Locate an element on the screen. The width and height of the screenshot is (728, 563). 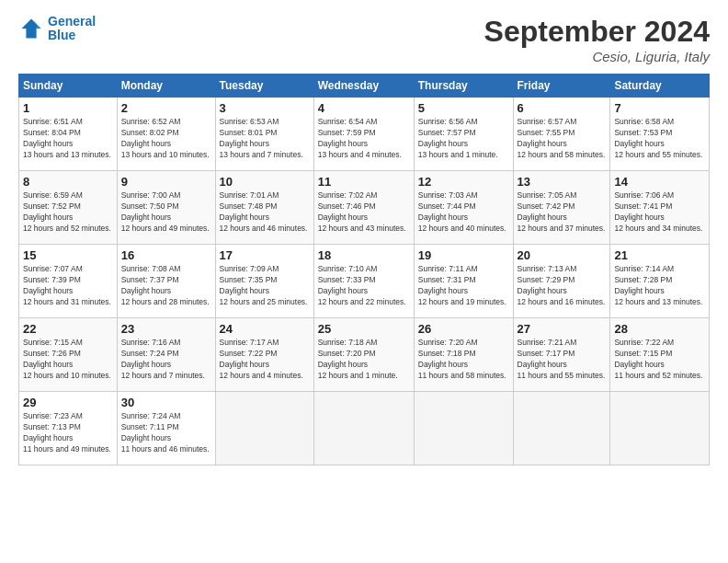
day-number: 4 is located at coordinates (364, 109).